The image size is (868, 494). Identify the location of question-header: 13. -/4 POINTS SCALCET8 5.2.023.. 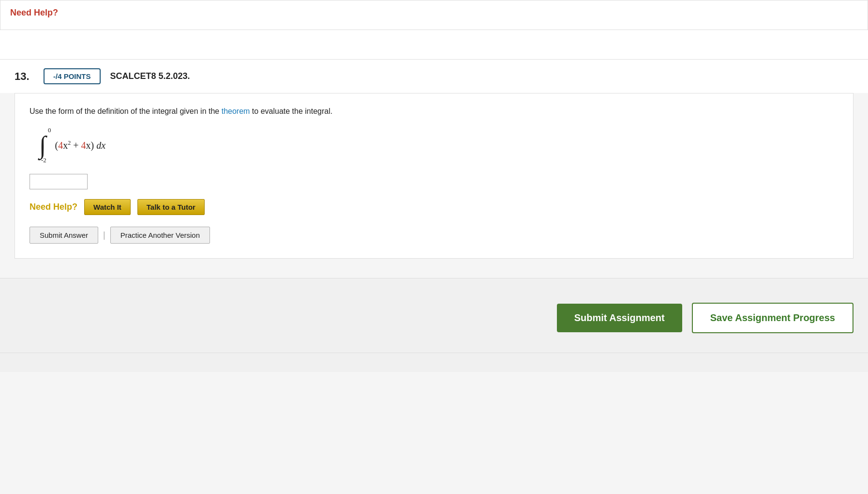
(434, 76).